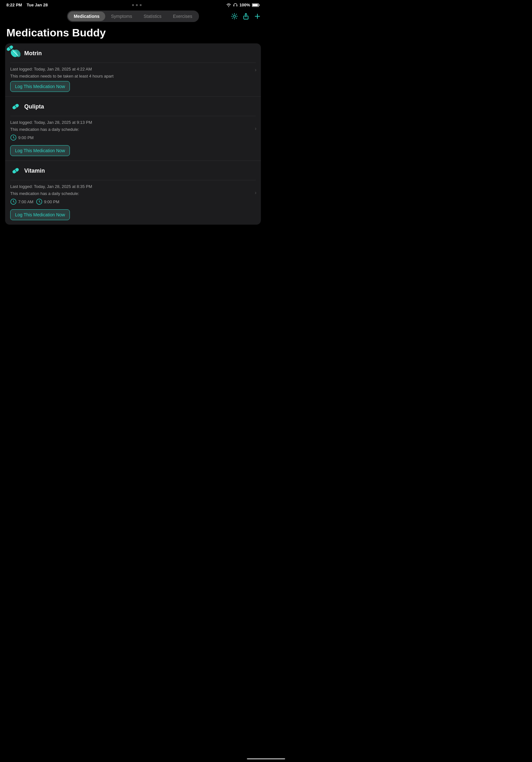 The image size is (532, 762). I want to click on pill-svg-qulipta, so click(16, 107).